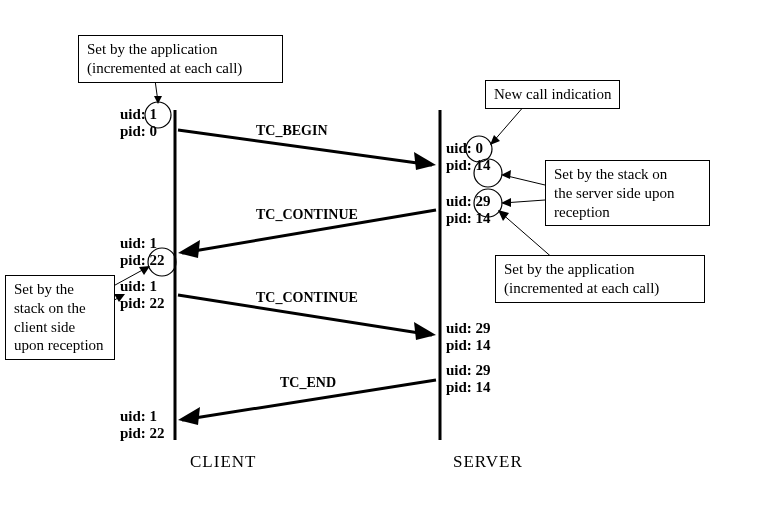  I want to click on msg-tc-end: TC_END, so click(308, 383).